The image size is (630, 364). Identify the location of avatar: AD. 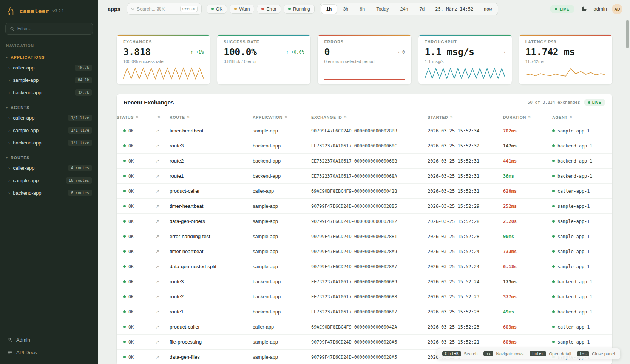
(617, 9).